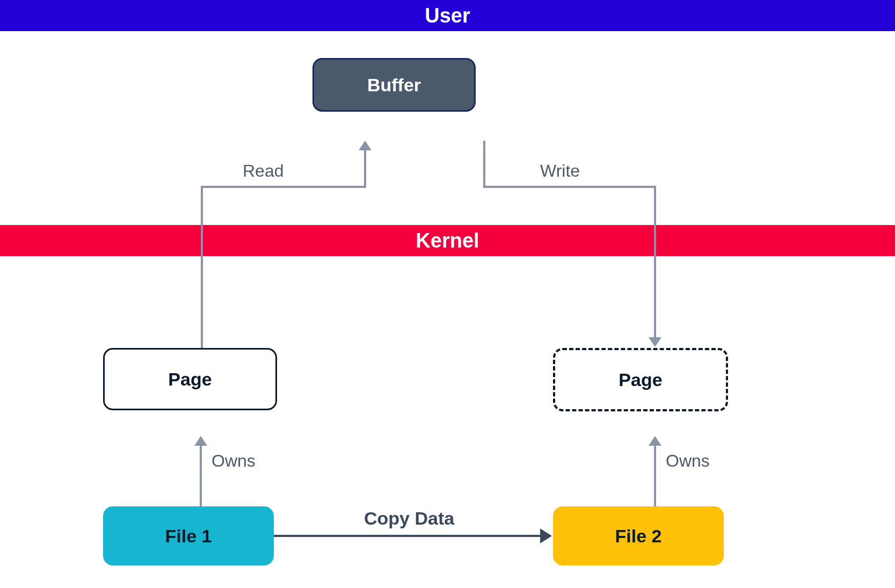 This screenshot has width=895, height=588. What do you see at coordinates (394, 85) in the screenshot?
I see `buffer-node: Buffer` at bounding box center [394, 85].